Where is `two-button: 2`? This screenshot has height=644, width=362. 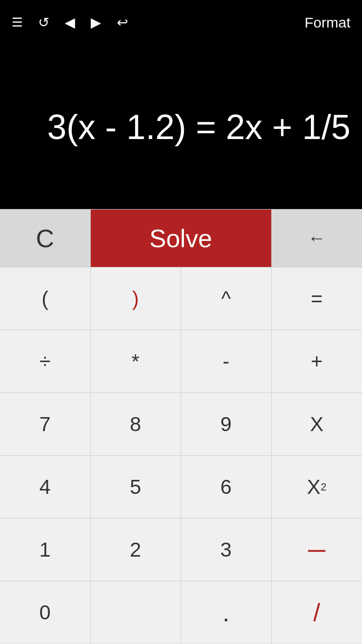
two-button: 2 is located at coordinates (136, 549).